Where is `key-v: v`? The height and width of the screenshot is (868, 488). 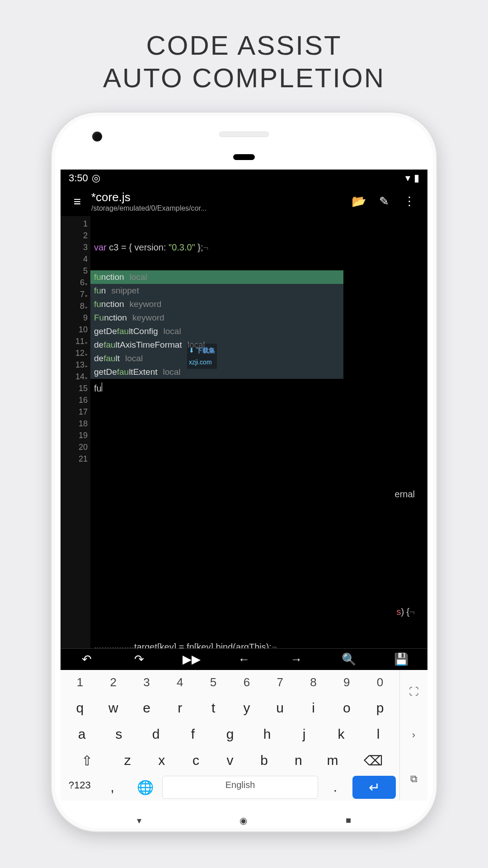
key-v: v is located at coordinates (230, 760).